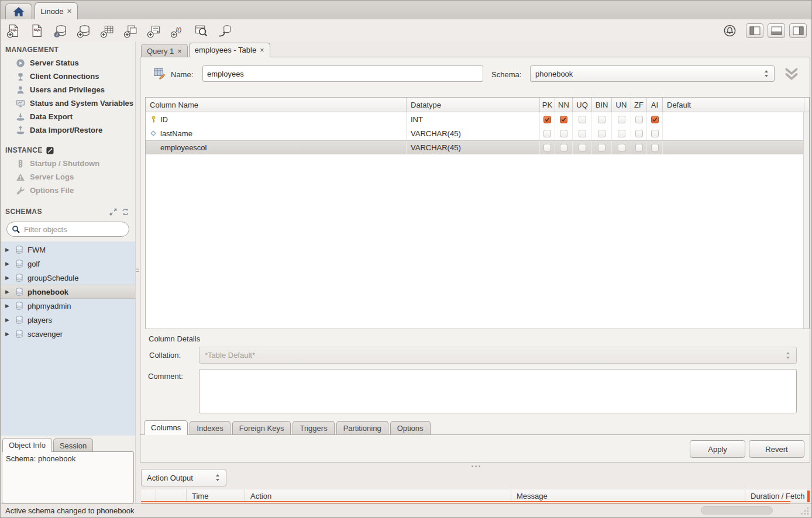 This screenshot has height=518, width=812. I want to click on column-row-id: IDINT, so click(477, 119).